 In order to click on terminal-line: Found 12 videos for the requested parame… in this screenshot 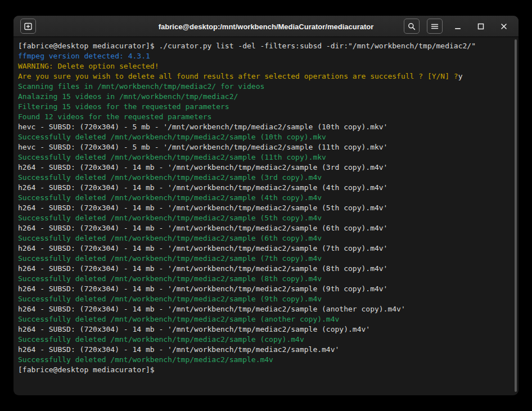, I will do `click(266, 117)`.